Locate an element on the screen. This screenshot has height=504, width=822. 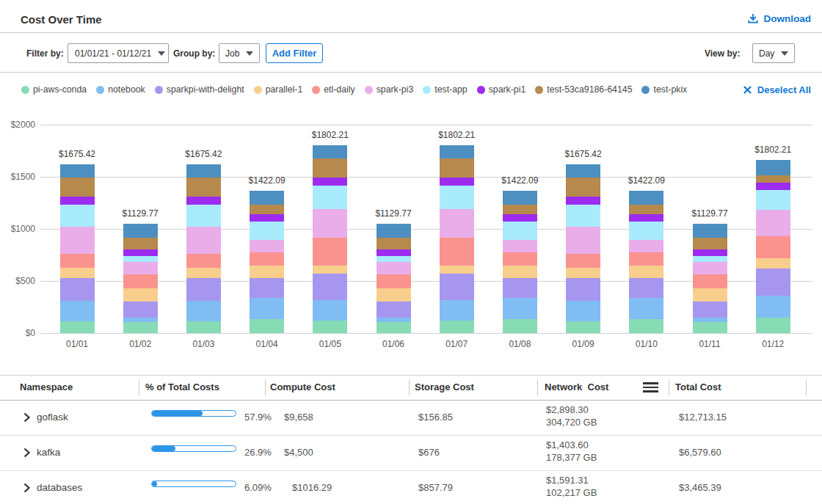
table-row: kafka26.9%$4,500$676$1,403.60178,377 GB$… is located at coordinates (411, 453).